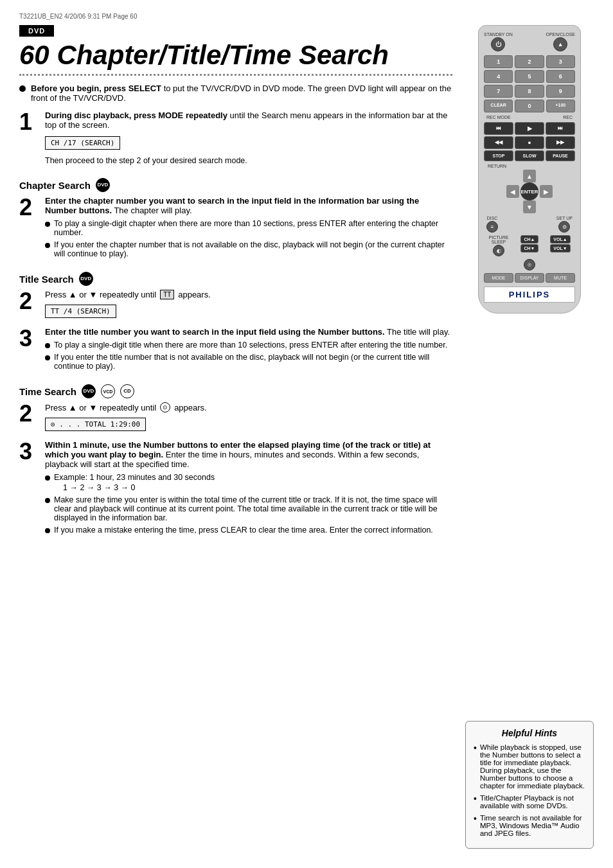  I want to click on nav-up-button: ▲, so click(529, 176).